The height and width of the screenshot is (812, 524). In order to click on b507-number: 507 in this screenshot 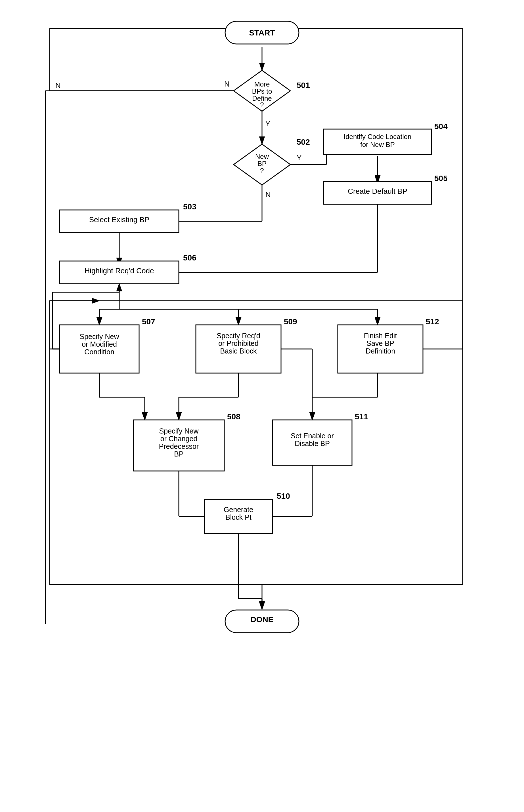, I will do `click(148, 322)`.